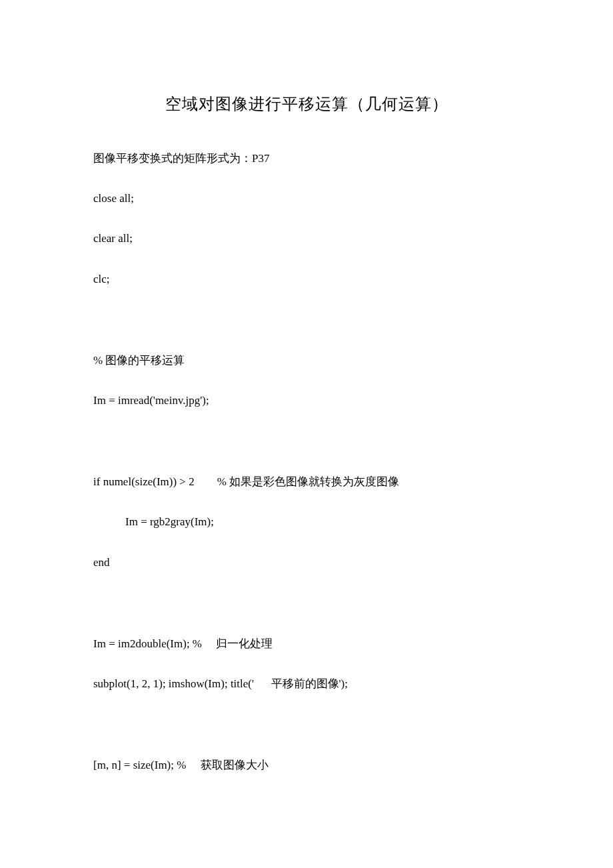  What do you see at coordinates (306, 644) in the screenshot?
I see `code-line: Im = im2double(Im); % 归一化处理` at bounding box center [306, 644].